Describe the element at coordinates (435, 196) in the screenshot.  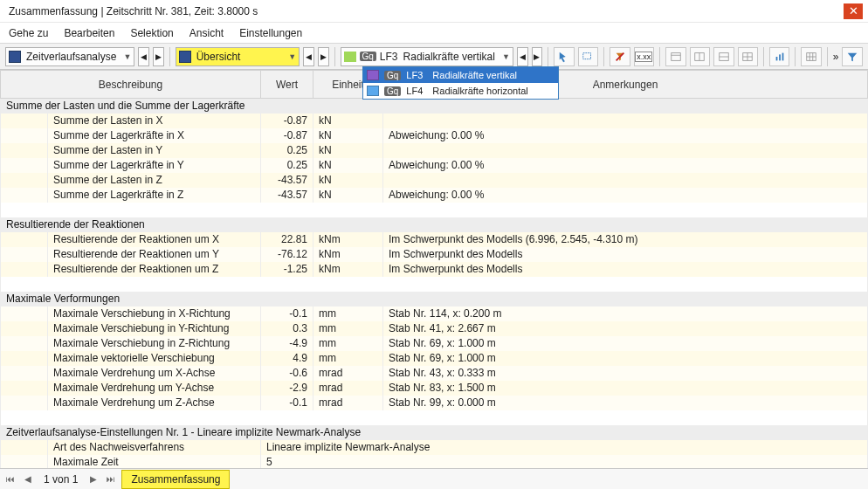
I see `table-row: Summe der Lagerkräfte in Z-43.57kNAbweic…` at that location.